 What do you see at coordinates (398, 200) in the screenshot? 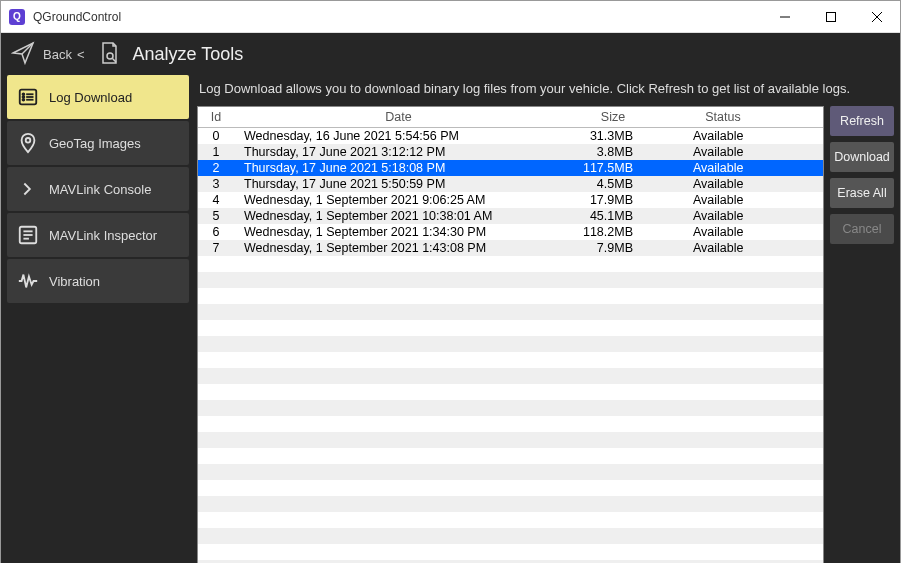
I see `cell-date: Wednesday, 1 September 2021 9:06:25 AM` at bounding box center [398, 200].